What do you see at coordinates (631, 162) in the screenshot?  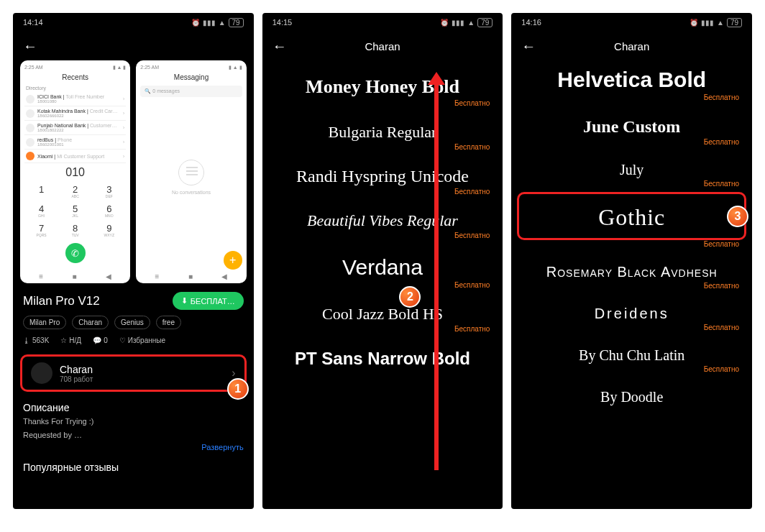 I see `font-item: July` at bounding box center [631, 162].